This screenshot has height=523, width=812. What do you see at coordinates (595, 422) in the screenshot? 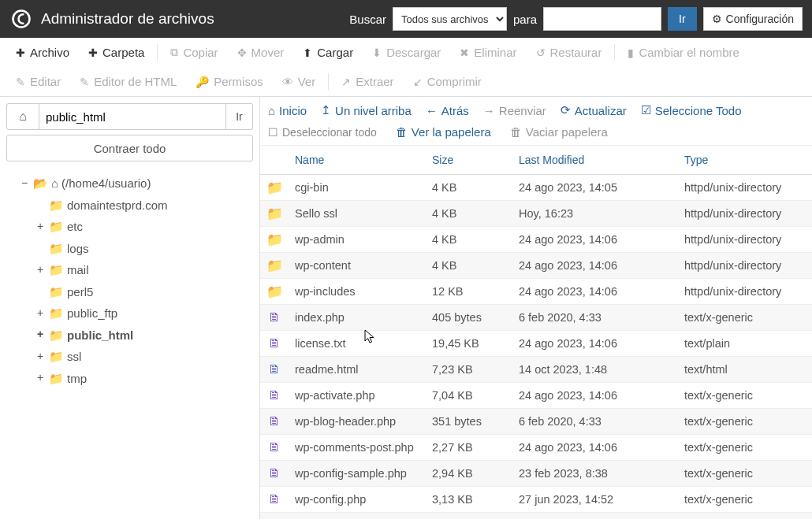
I see `cell-modified: 6 feb 2020, 4:33` at bounding box center [595, 422].